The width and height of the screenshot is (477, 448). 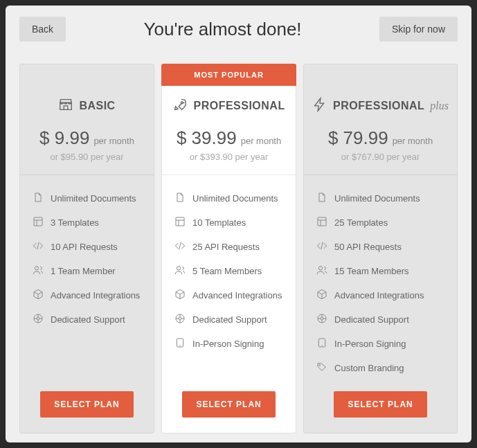 What do you see at coordinates (87, 283) in the screenshot?
I see `feature-list: Unlimited Documents3 Templates10 API Req…` at bounding box center [87, 283].